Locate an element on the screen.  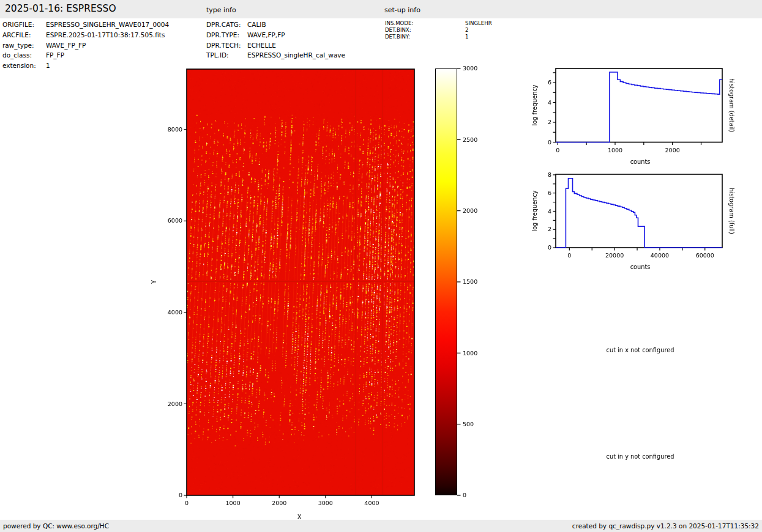
info-value: SINGLEHR is located at coordinates (479, 23).